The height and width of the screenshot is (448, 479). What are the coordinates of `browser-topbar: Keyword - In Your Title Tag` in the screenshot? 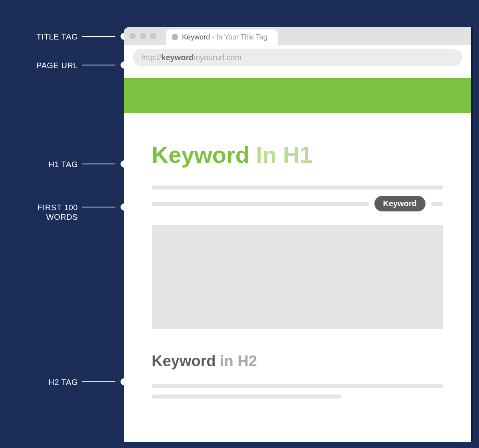 It's located at (297, 36).